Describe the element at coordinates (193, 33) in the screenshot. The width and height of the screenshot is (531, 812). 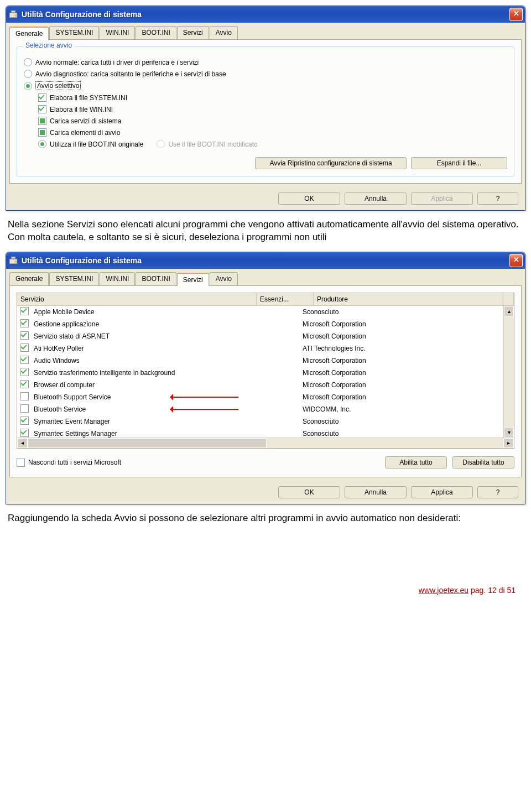
I see `tab-servizi: Servizi` at that location.